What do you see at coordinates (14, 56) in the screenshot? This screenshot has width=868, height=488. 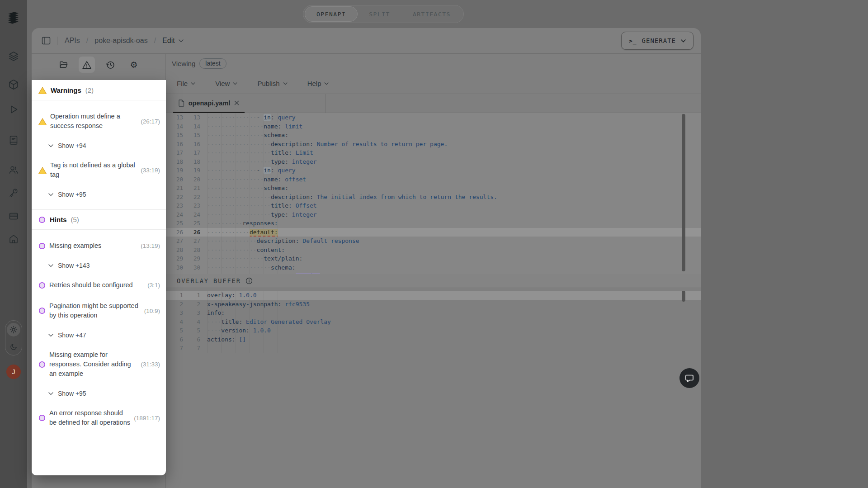 I see `layers-icon` at bounding box center [14, 56].